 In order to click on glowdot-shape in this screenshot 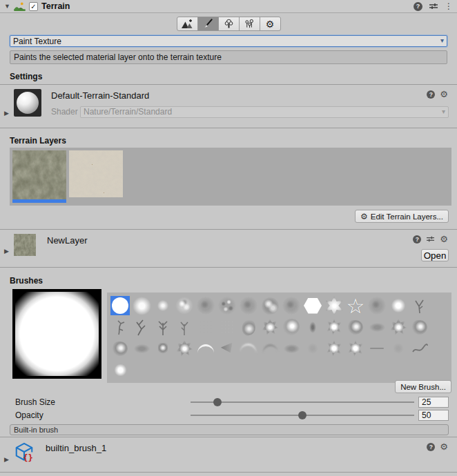, I will do `click(120, 370)`.